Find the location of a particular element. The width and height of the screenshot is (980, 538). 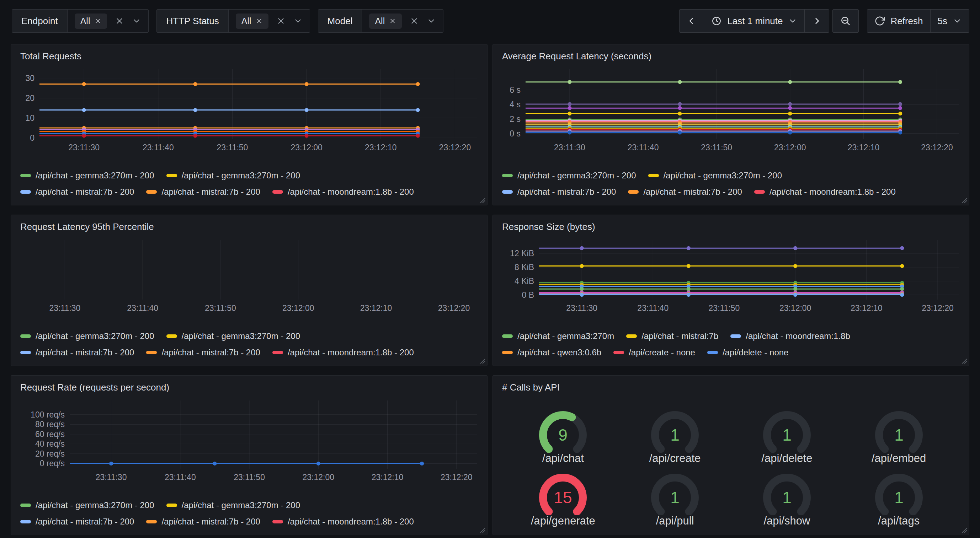

gauge-api-generate: 15/api/generate is located at coordinates (563, 498).